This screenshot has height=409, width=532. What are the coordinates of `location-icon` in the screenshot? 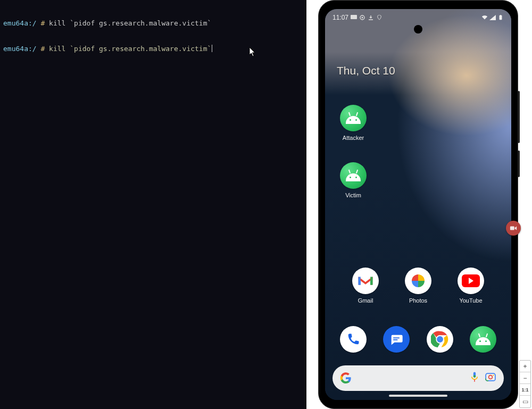 It's located at (379, 18).